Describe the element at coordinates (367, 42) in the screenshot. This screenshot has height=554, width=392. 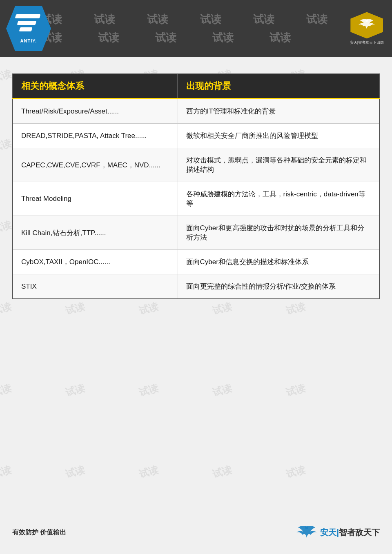
I see `right-logo-subtitle: 安天|智者敌天下四圆` at that location.